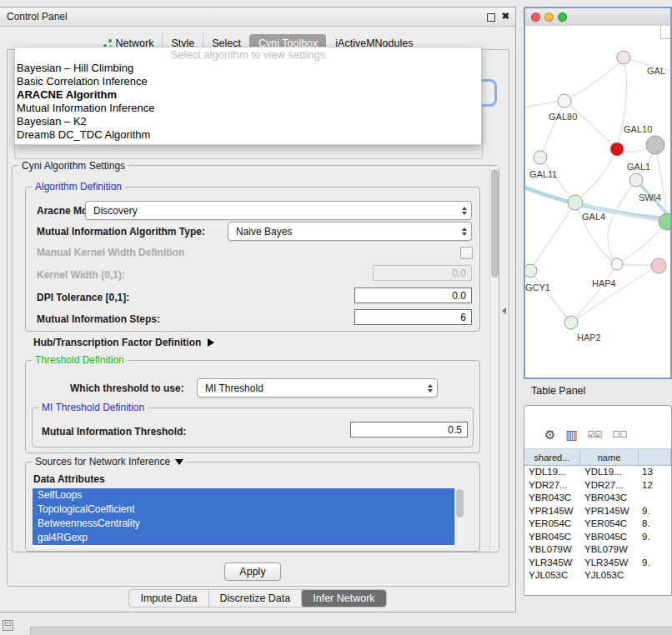  What do you see at coordinates (598, 472) in the screenshot?
I see `table-row: YDL19...YDL19...13` at bounding box center [598, 472].